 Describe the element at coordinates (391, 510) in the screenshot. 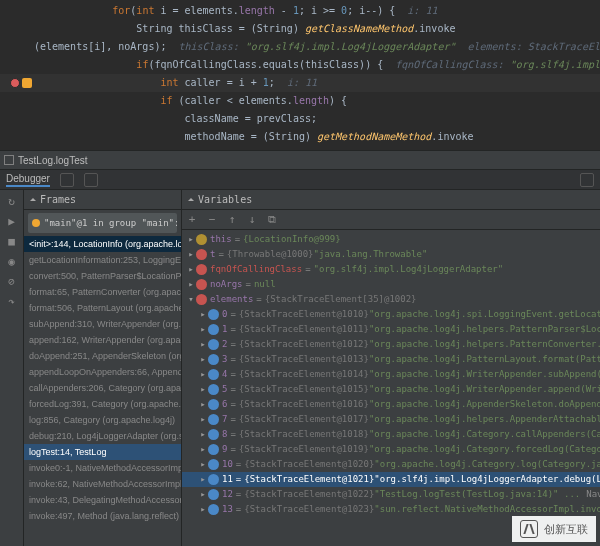

I see `variable-row: ▸13={StackTraceElement@1023} "sun.reflec…` at that location.